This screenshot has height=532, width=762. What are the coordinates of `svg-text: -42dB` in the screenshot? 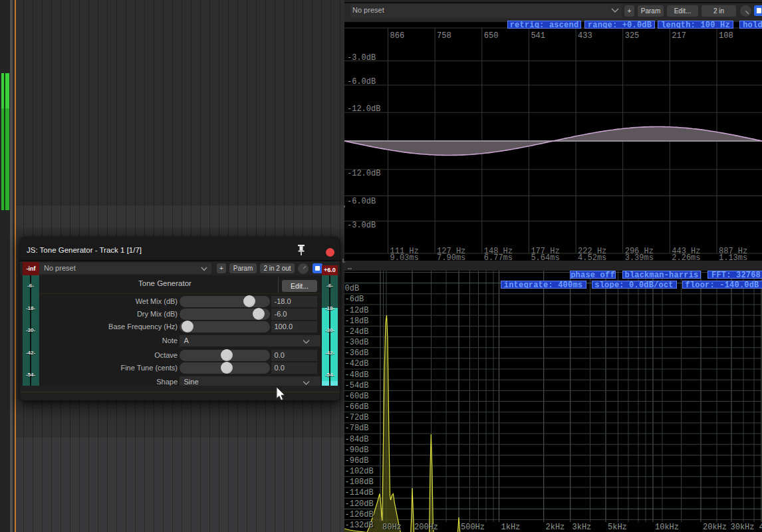 It's located at (357, 364).